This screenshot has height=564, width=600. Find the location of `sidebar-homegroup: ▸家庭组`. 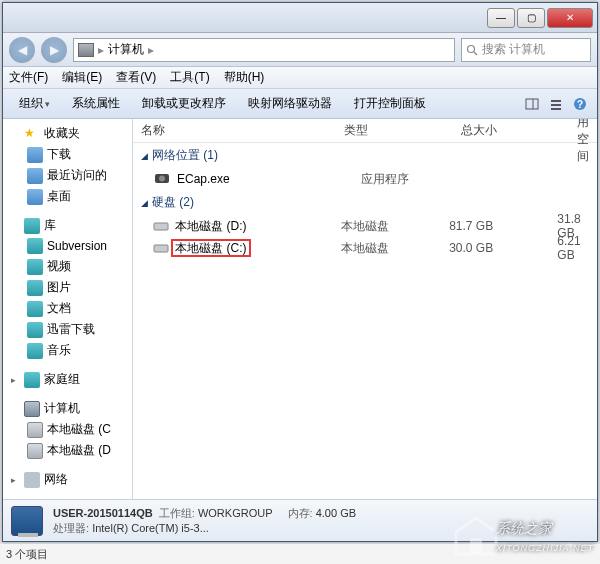

sidebar-homegroup: ▸家庭组 is located at coordinates (68, 380).